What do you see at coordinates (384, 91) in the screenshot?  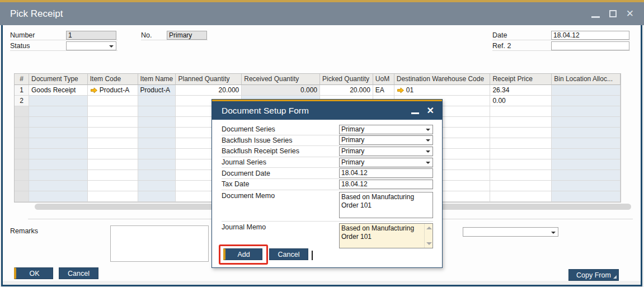 I see `table-cell: EA` at bounding box center [384, 91].